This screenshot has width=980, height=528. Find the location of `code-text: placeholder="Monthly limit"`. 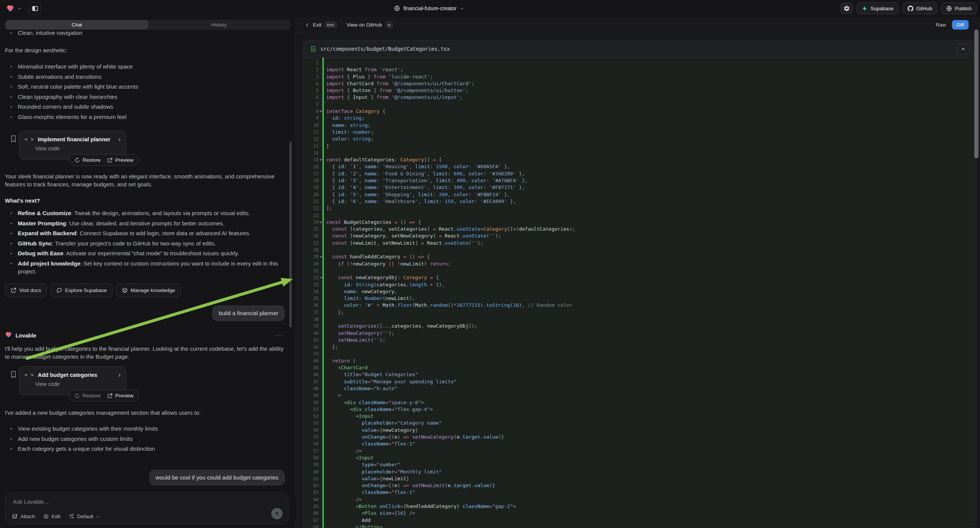

code-text: placeholder="Monthly limit" is located at coordinates (382, 472).